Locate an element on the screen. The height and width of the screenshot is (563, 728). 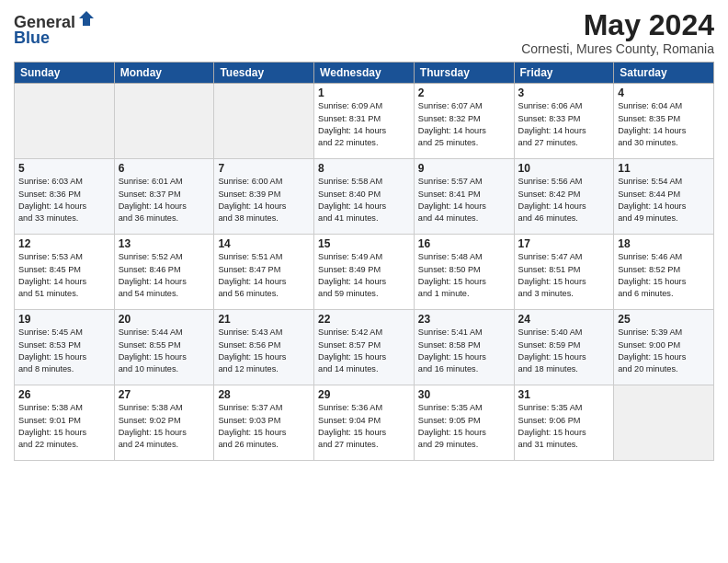
day-number: 5 is located at coordinates (64, 168).